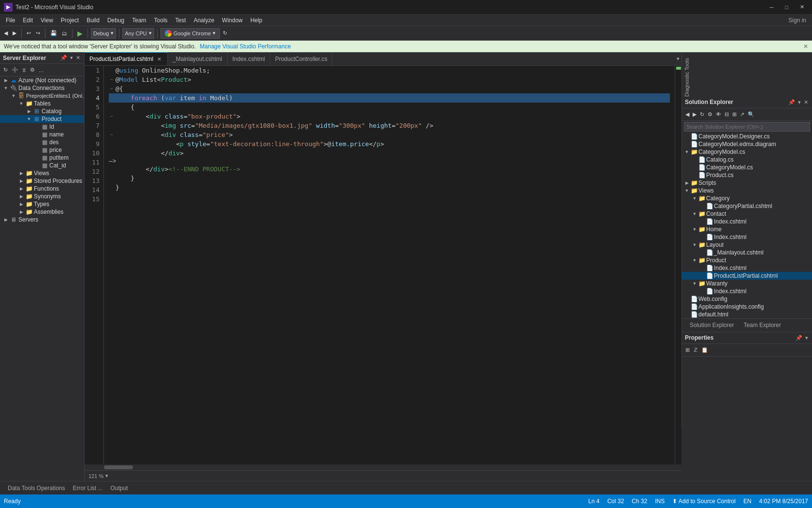 Image resolution: width=812 pixels, height=508 pixels. I want to click on menu-analyze: Analyze, so click(204, 20).